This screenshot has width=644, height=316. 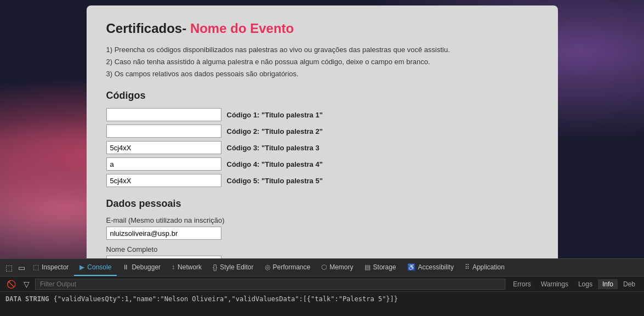 I want to click on title-event: Nome do Evento, so click(x=242, y=29).